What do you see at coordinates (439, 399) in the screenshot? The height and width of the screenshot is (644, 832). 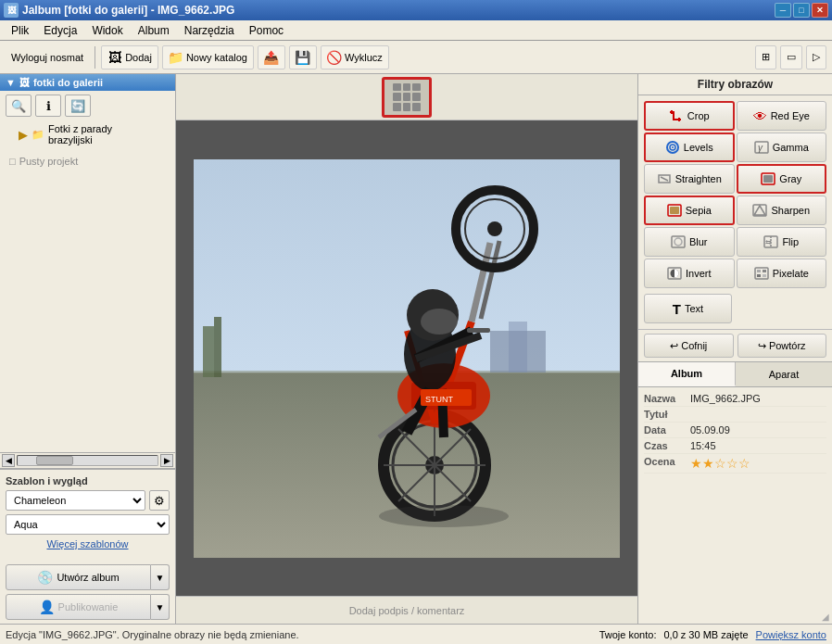 I see `svg-text: STUNT` at bounding box center [439, 399].